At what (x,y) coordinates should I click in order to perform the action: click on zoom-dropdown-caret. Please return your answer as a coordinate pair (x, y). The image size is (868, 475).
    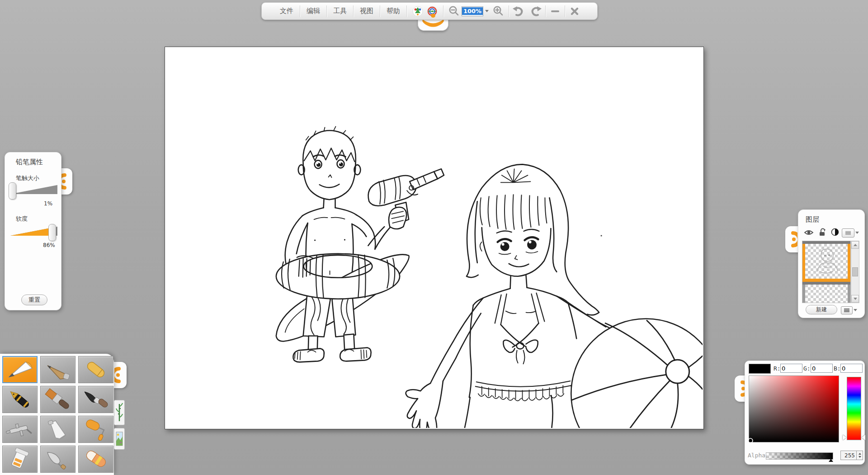
    Looking at the image, I should click on (487, 11).